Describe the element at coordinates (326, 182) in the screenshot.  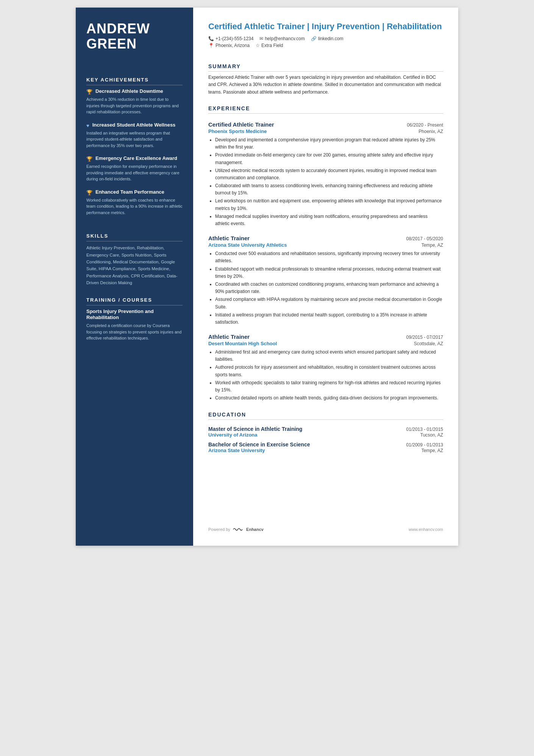
I see `exp-bullets-1: Developed and implemented a comprehensiv…` at that location.